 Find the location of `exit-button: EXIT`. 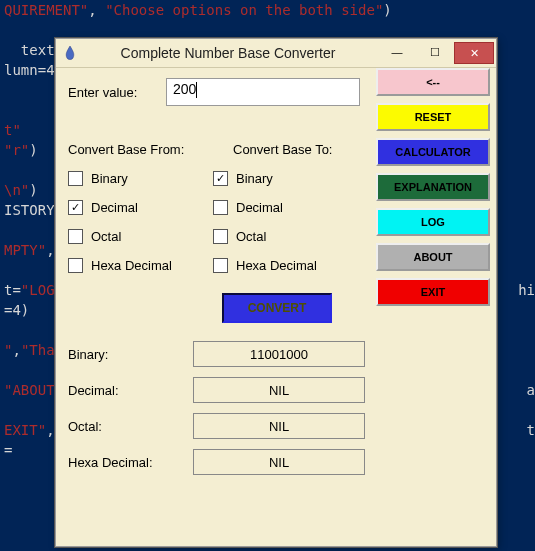

exit-button: EXIT is located at coordinates (433, 292).